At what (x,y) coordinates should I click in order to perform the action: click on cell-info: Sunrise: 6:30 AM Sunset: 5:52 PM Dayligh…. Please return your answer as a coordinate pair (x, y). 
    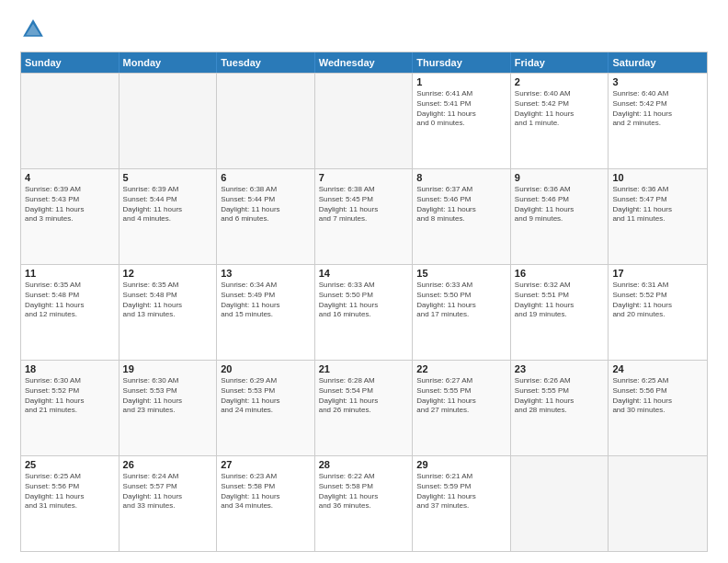
    Looking at the image, I should click on (70, 396).